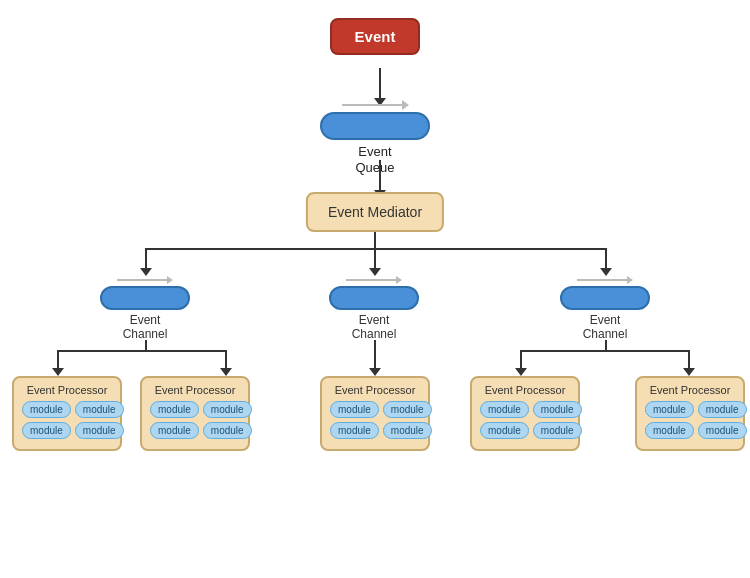 Image resolution: width=750 pixels, height=578 pixels. What do you see at coordinates (531, 430) in the screenshot?
I see `processor-4-row2: module module` at bounding box center [531, 430].